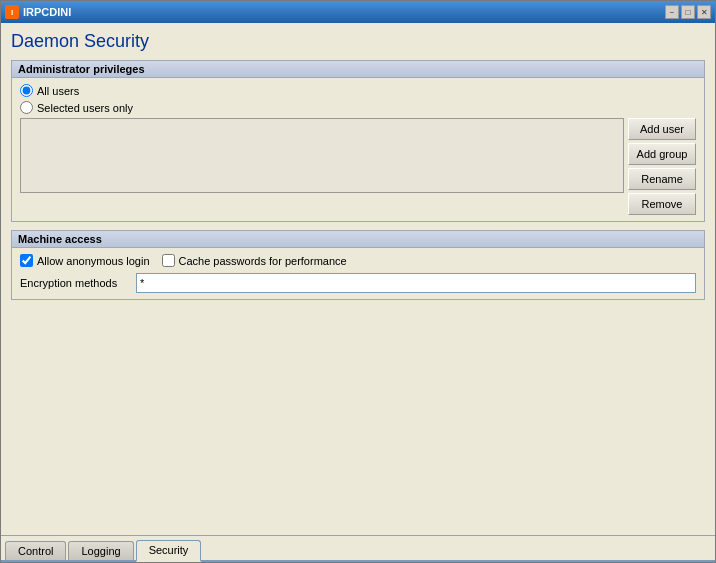  I want to click on maximize-button: □, so click(688, 12).